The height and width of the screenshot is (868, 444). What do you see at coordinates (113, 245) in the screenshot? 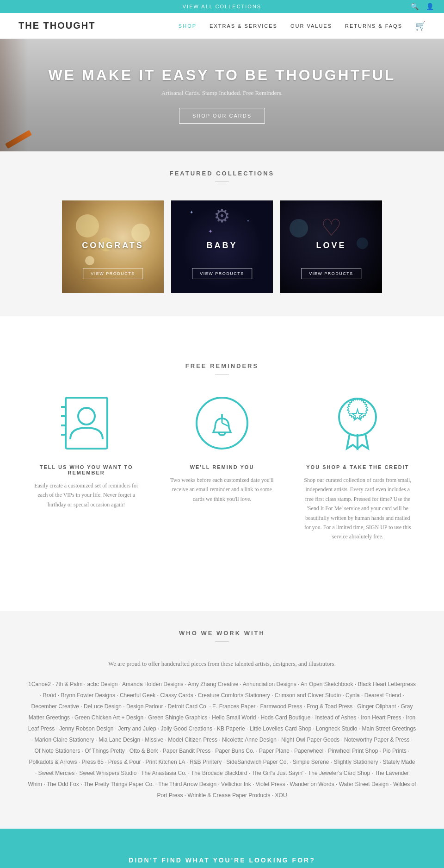
I see `congrats-label: CONGRATS` at bounding box center [113, 245].